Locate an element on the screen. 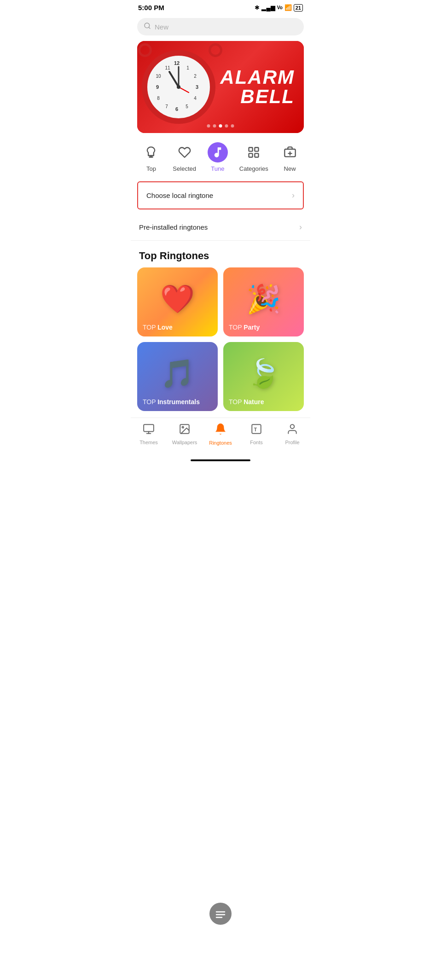  party-label: TOP Party is located at coordinates (244, 327).